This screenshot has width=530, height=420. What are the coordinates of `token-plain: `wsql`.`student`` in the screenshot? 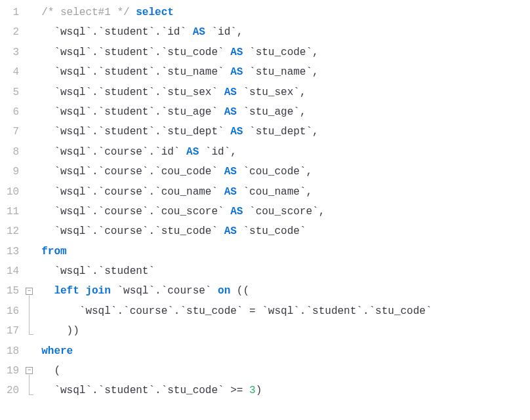 It's located at (104, 271).